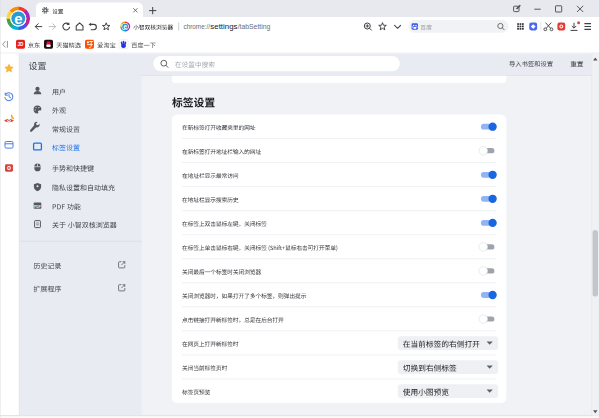  Describe the element at coordinates (224, 27) in the screenshot. I see `svg-text: settings` at that location.